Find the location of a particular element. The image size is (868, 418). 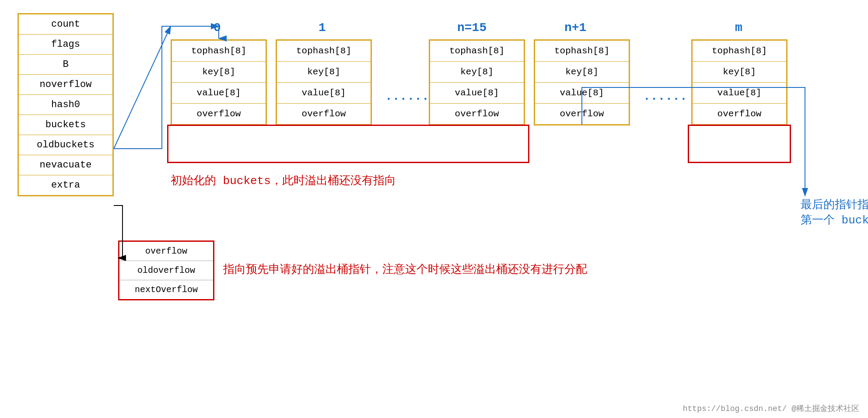

bucket-n1: tophash[8] key[8] value[8] overflow is located at coordinates (582, 82).